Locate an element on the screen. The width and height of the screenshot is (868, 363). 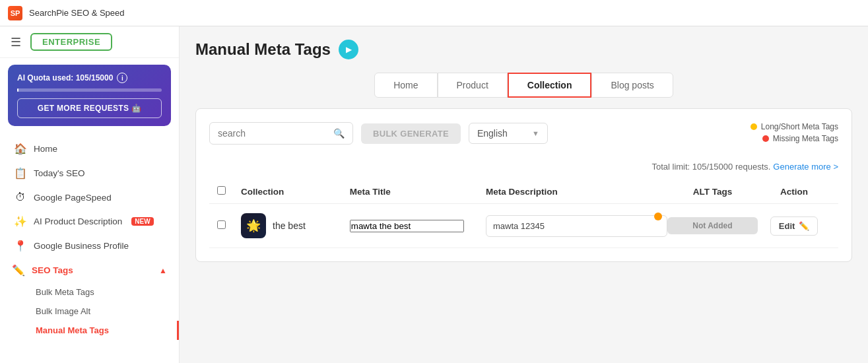
select-all-checkbox is located at coordinates (222, 190).